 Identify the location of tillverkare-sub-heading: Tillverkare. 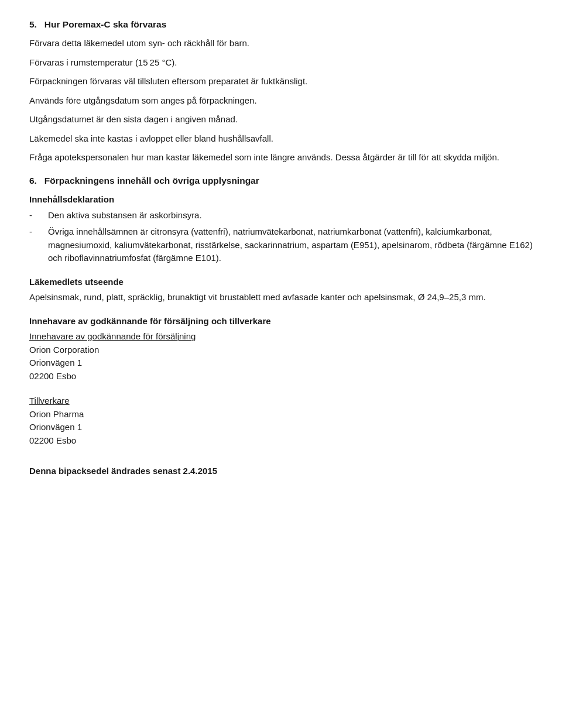
(281, 401).